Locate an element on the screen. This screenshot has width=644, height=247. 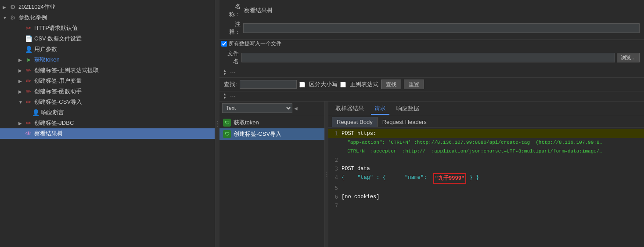
sampler-label-1: 获取token is located at coordinates (246, 123).